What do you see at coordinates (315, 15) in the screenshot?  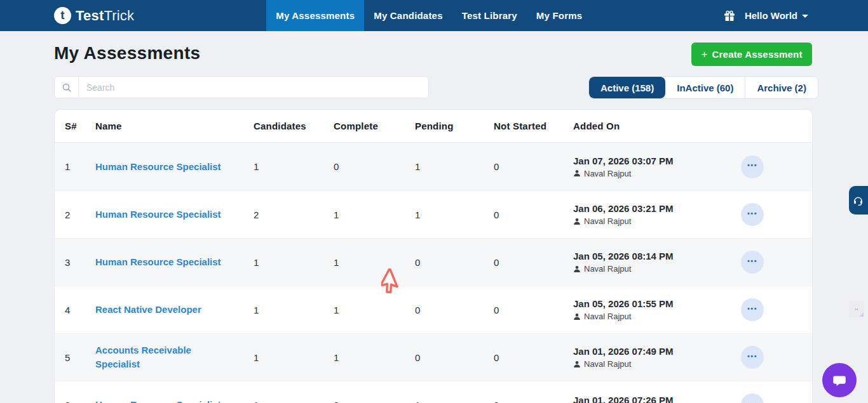 I see `nav-item-my-assessments: My Assessments` at bounding box center [315, 15].